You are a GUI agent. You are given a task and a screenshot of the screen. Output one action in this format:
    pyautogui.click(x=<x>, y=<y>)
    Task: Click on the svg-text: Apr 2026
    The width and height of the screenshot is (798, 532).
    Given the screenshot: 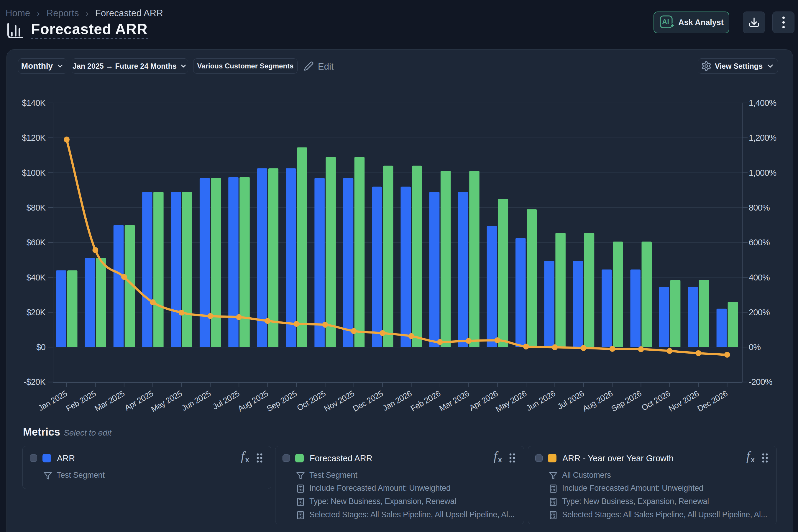 What is the action you would take?
    pyautogui.click(x=484, y=400)
    